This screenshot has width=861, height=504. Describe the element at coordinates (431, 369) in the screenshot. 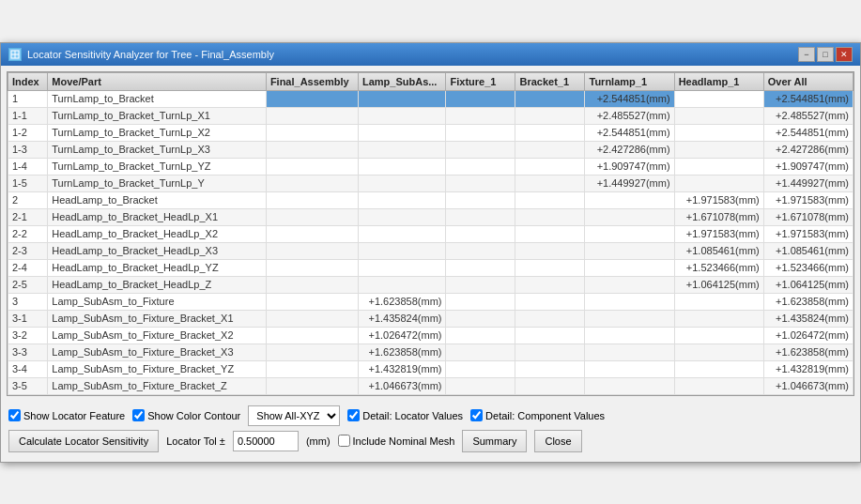

I see `table-row: 3-4Lamp_SubAsm_to_Fixture_Bracket_YZ+1.4…` at that location.